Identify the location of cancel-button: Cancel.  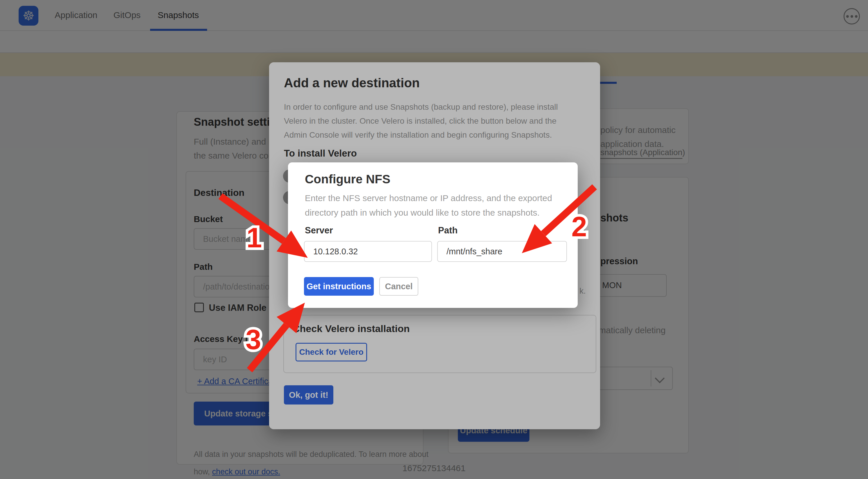
(399, 287).